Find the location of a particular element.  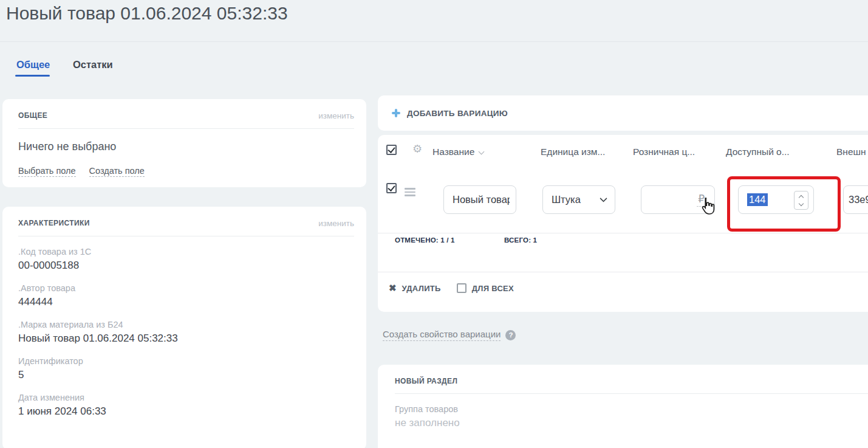

for-all-checkbox: ДЛЯ ВСЕХ is located at coordinates (485, 288).